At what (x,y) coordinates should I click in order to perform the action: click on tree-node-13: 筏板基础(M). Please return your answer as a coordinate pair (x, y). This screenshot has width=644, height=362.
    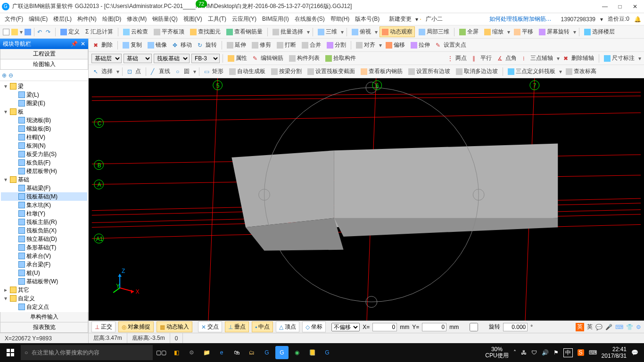
    Looking at the image, I should click on (44, 197).